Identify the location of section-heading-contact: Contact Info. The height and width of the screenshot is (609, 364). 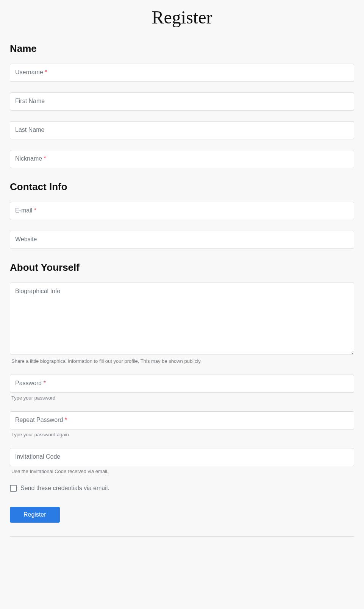
(182, 187).